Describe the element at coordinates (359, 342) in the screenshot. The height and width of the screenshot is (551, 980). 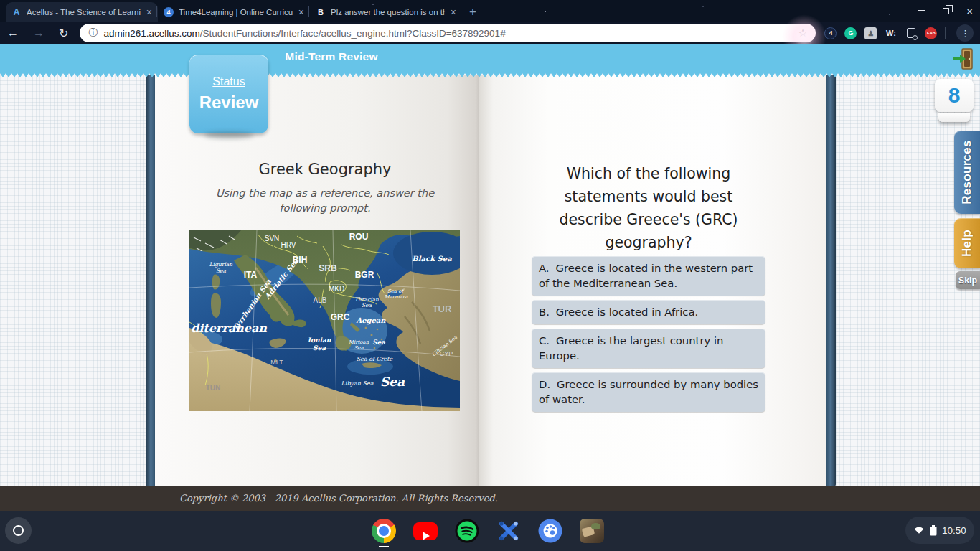
I see `map-label: Mirtoan` at that location.